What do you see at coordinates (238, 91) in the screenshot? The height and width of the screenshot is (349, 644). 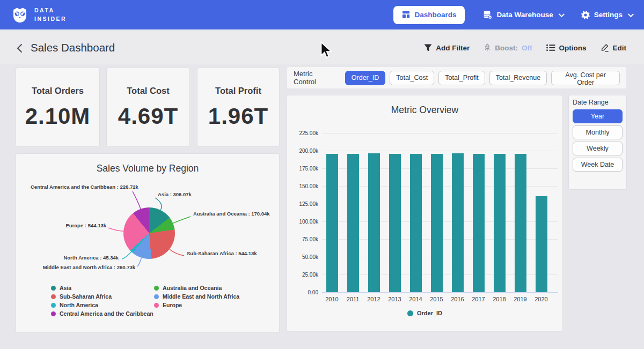 I see `kpi-label: Total Profit` at bounding box center [238, 91].